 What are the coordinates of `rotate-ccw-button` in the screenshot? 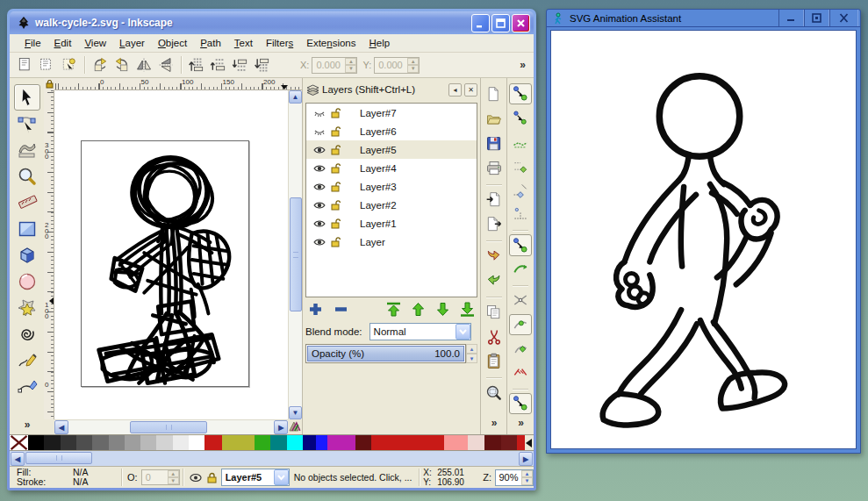 It's located at (100, 65).